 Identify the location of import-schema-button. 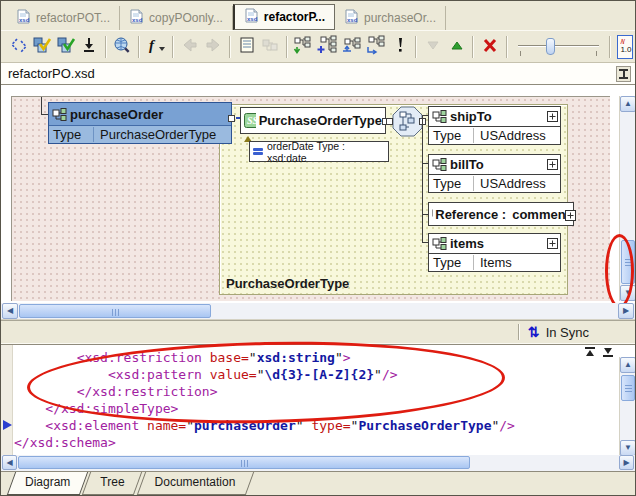
(88, 47).